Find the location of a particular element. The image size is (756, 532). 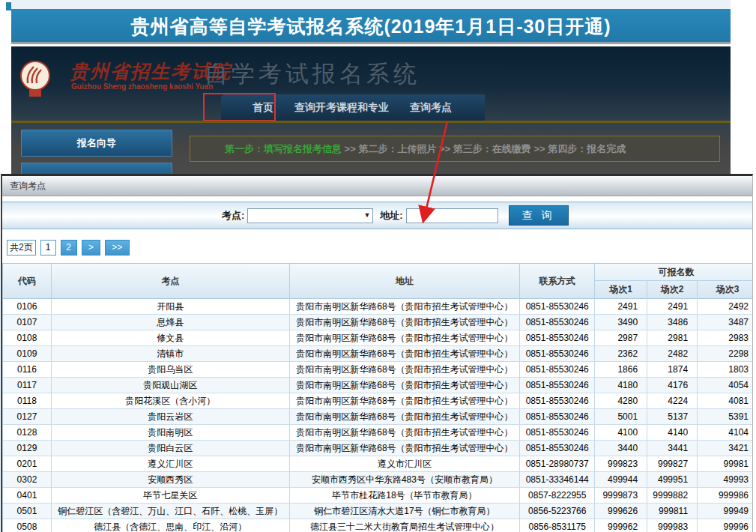

sidebar-item-wizard: 报名向导 is located at coordinates (97, 143).